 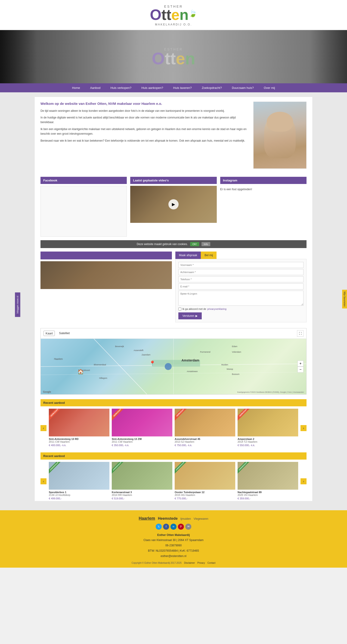 I want to click on recent-title-1: Recent aanbod, so click(x=174, y=403).